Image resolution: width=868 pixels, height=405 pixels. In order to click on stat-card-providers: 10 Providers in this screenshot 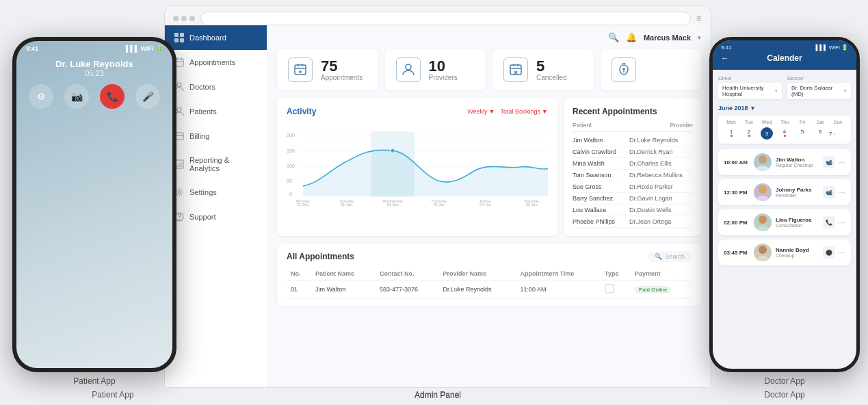, I will do `click(436, 70)`.